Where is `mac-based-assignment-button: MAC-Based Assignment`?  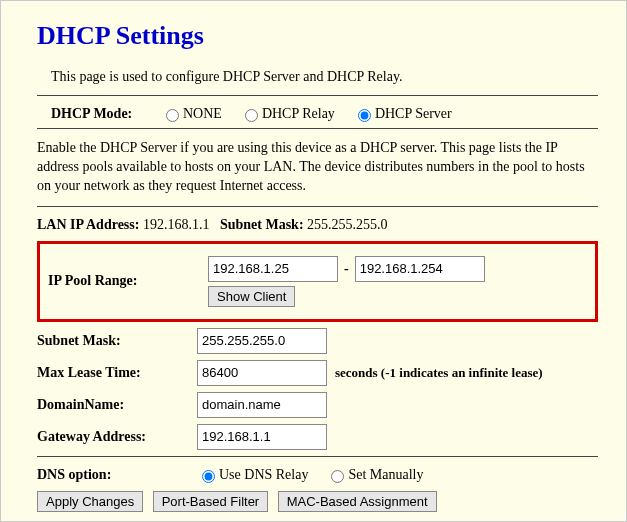 mac-based-assignment-button: MAC-Based Assignment is located at coordinates (358, 502).